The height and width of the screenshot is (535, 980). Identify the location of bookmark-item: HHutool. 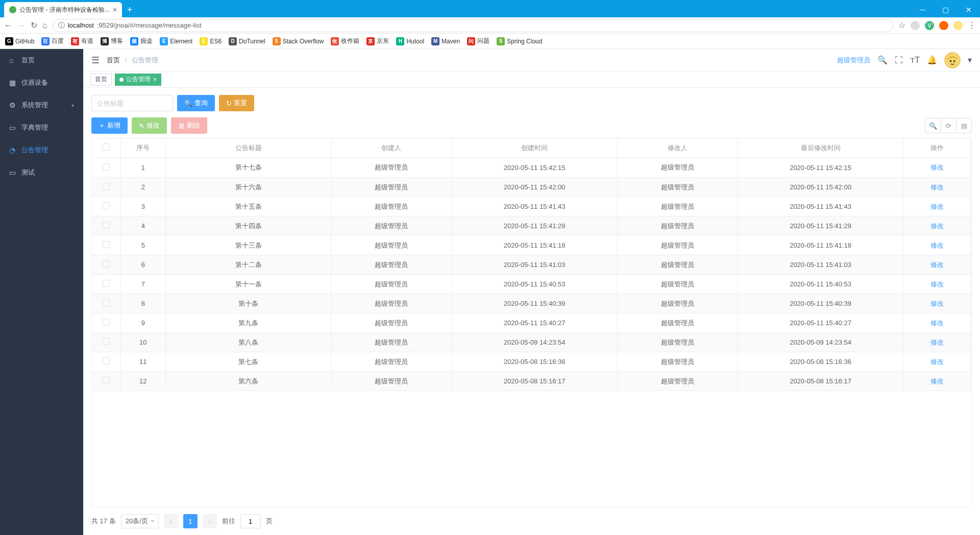
(410, 41).